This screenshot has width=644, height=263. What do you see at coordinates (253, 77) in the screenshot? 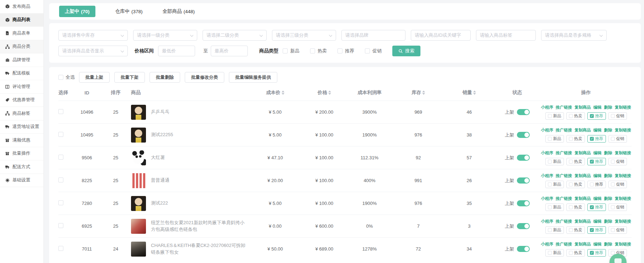
I see `batch-edit-service-button: 批量编辑服务提供` at bounding box center [253, 77].